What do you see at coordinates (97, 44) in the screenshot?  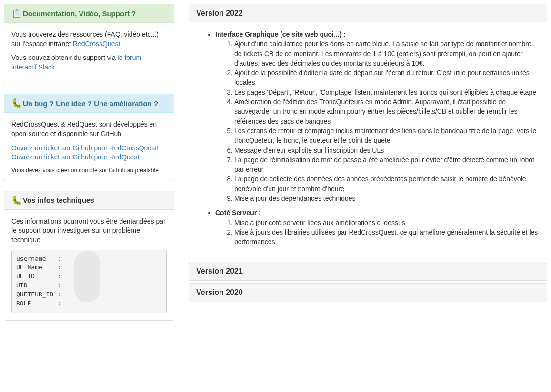 I see `intranet-link: RedCrossQuest` at bounding box center [97, 44].